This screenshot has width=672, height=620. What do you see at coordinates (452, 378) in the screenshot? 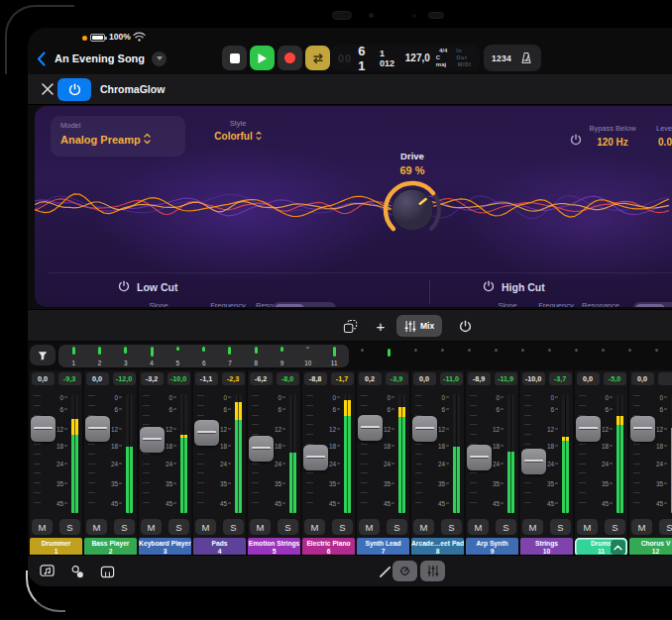
I see `peak-level-value: -11,0` at bounding box center [452, 378].